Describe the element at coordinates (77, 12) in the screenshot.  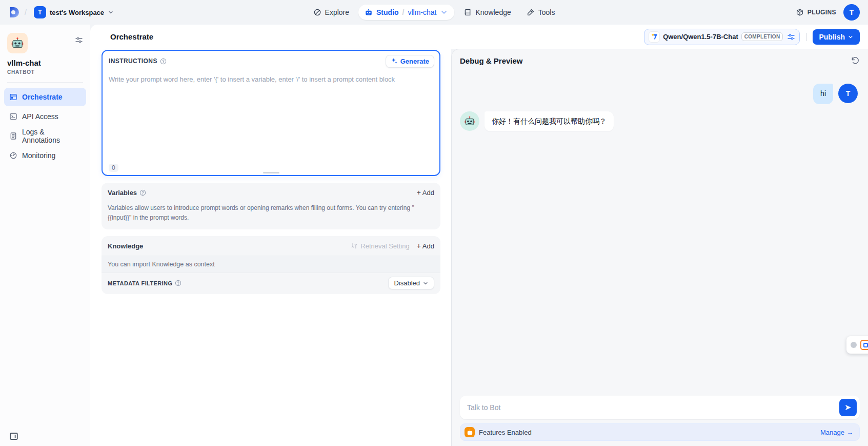
I see `workspace-name: test's Workspace` at that location.